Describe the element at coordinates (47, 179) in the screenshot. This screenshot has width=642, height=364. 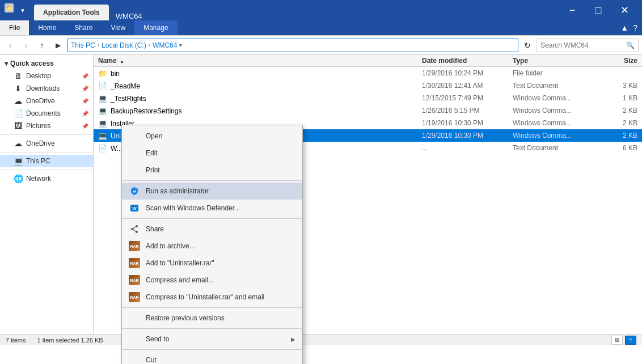
I see `sidebar-item-network: 🌐 Network` at that location.